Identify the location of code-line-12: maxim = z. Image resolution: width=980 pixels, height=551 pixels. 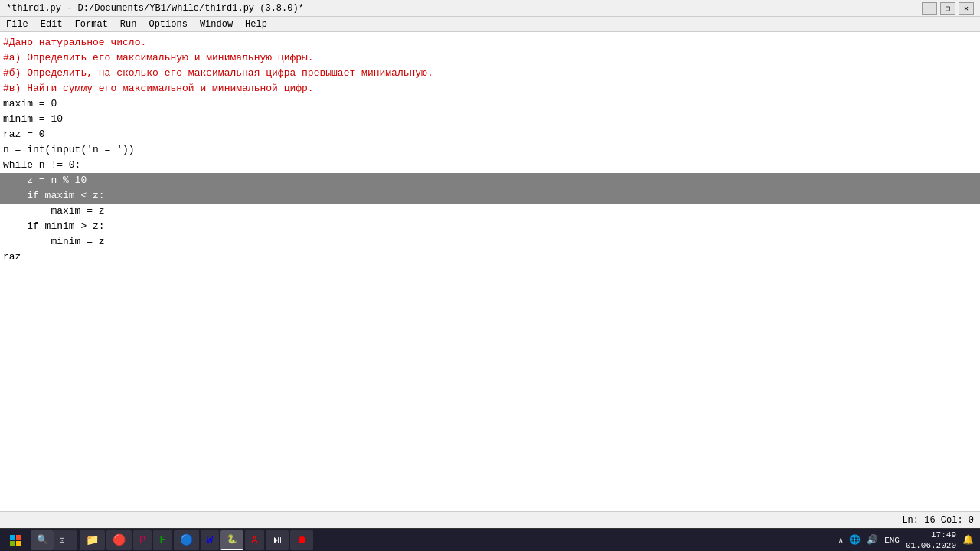
(490, 211).